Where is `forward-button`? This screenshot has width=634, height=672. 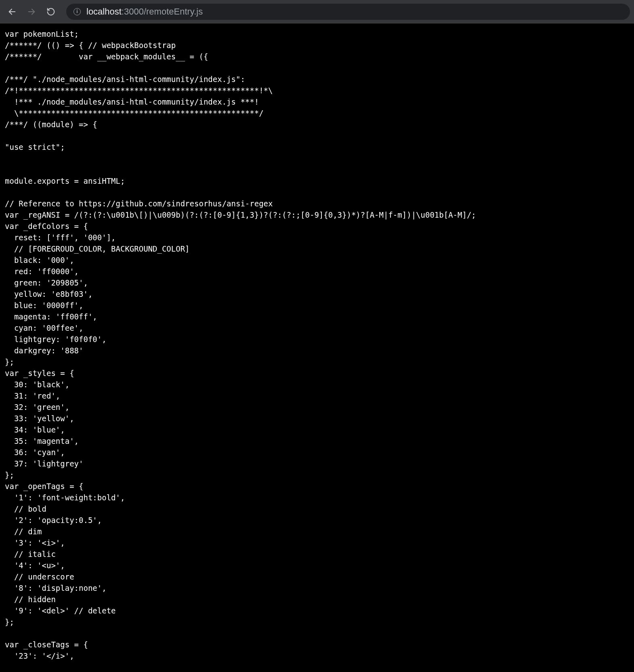 forward-button is located at coordinates (31, 12).